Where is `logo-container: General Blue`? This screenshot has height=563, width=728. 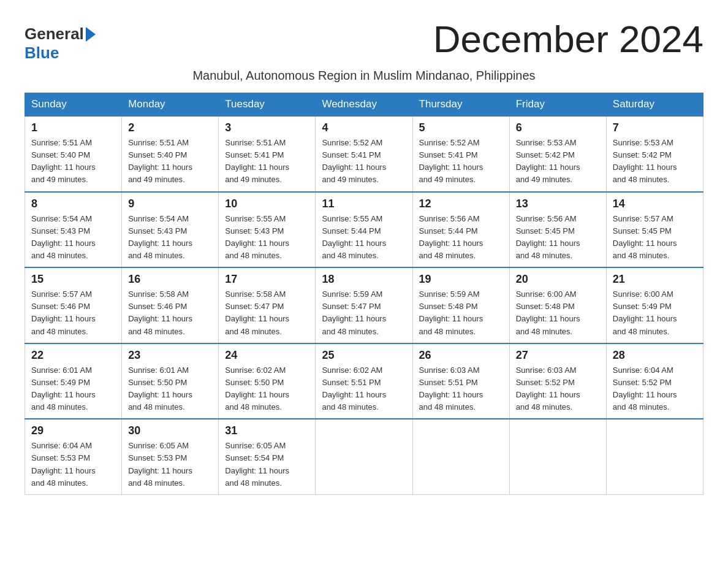
logo-container: General Blue is located at coordinates (60, 44).